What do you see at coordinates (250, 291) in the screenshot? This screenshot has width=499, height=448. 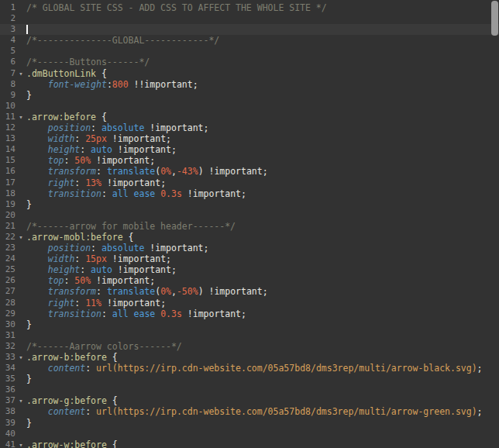 I see `code-line: 27 transform: translate(0%,-50%) !import…` at bounding box center [250, 291].